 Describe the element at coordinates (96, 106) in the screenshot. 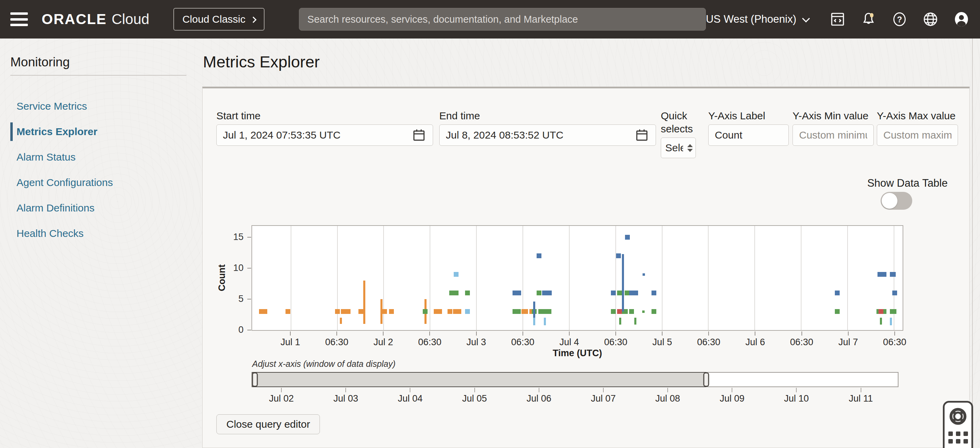

I see `sidebar-item-service-metrics: Service Metrics` at that location.